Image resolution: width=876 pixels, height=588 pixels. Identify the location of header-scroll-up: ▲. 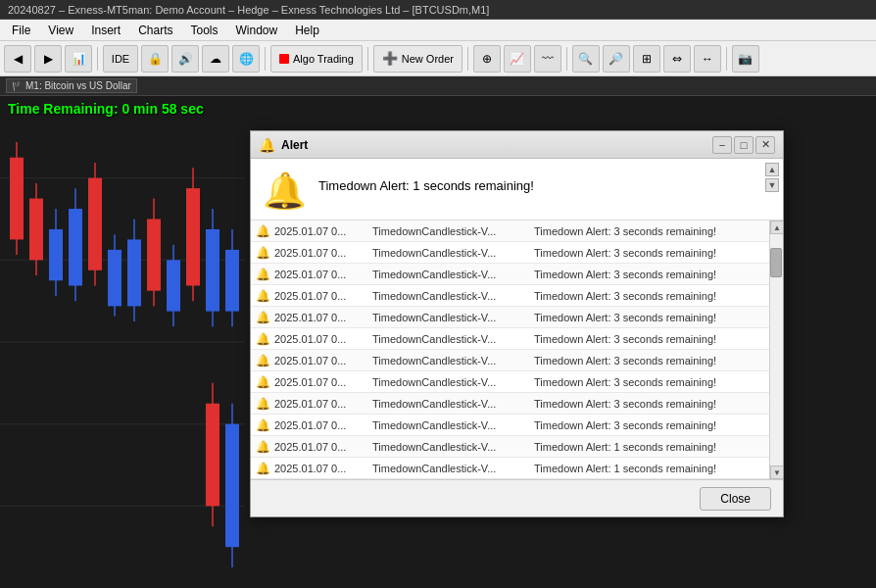
(772, 170).